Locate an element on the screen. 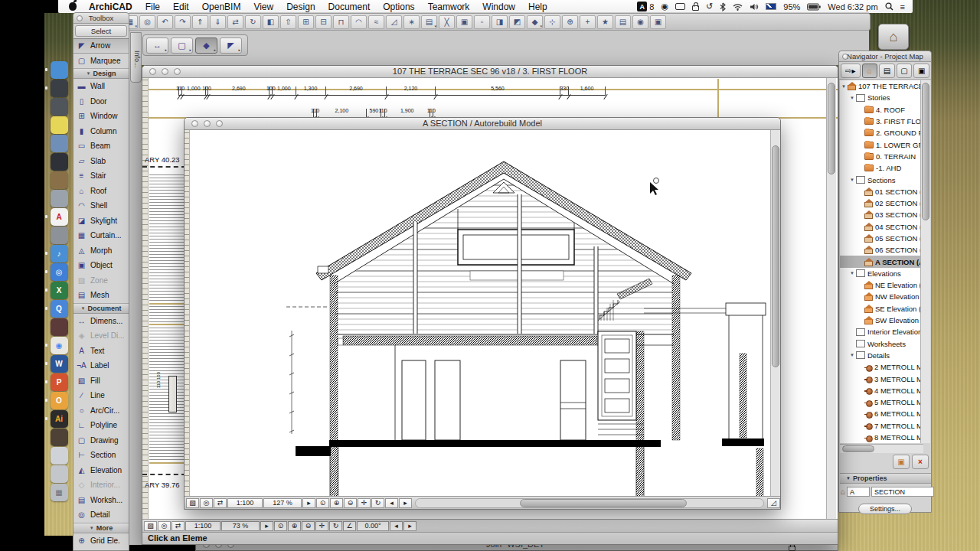  tree-item-05-section-a: 05 SECTION (A is located at coordinates (882, 239).